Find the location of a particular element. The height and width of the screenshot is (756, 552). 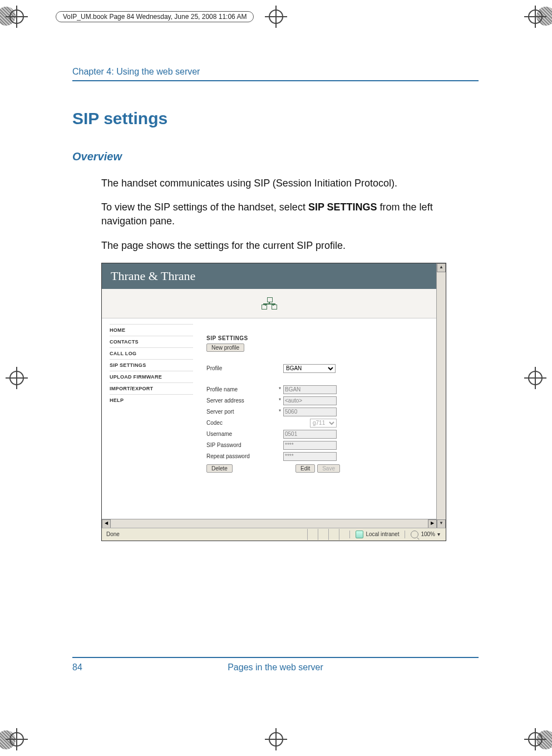

server-address-label: Server address is located at coordinates (240, 401).